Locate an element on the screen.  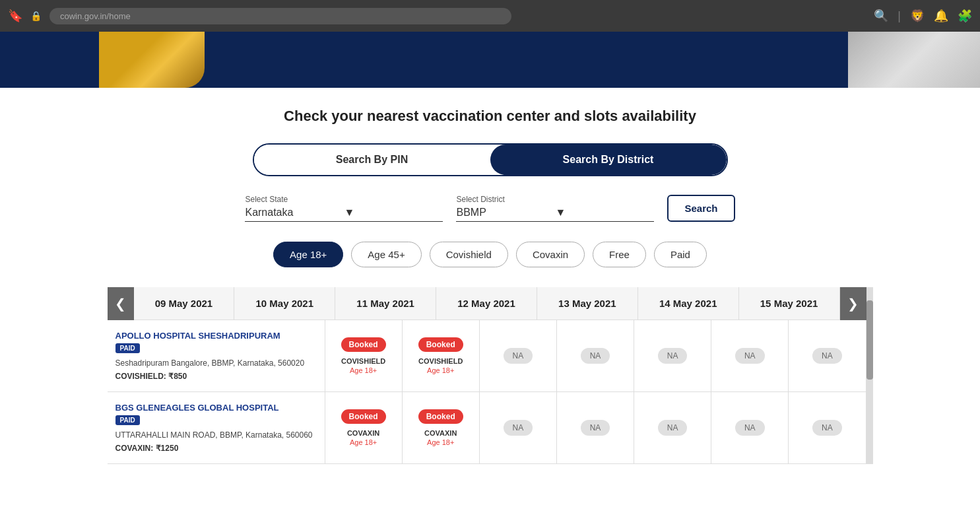
date-header: 10 May 2021 is located at coordinates (285, 304).